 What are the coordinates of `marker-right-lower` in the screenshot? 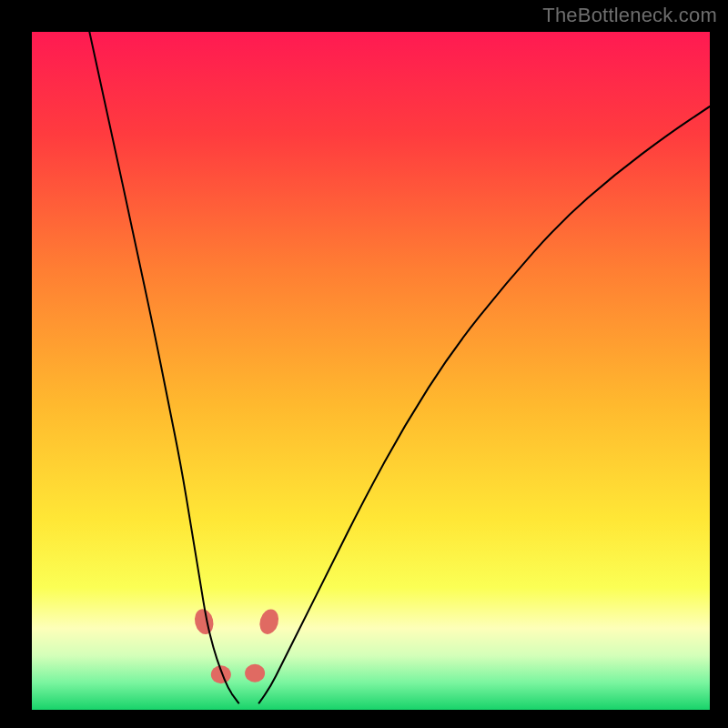 It's located at (255, 673).